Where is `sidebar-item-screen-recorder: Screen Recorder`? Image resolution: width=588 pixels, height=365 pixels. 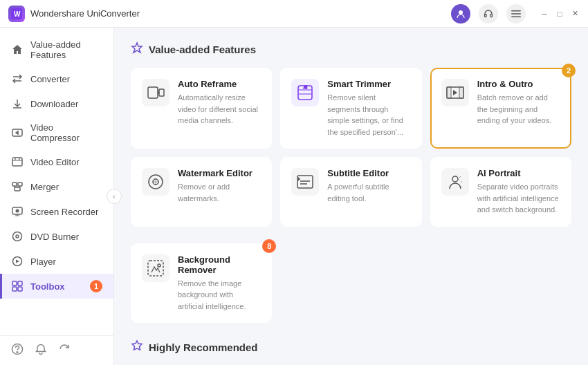
sidebar-item-screen-recorder: Screen Recorder is located at coordinates (57, 212).